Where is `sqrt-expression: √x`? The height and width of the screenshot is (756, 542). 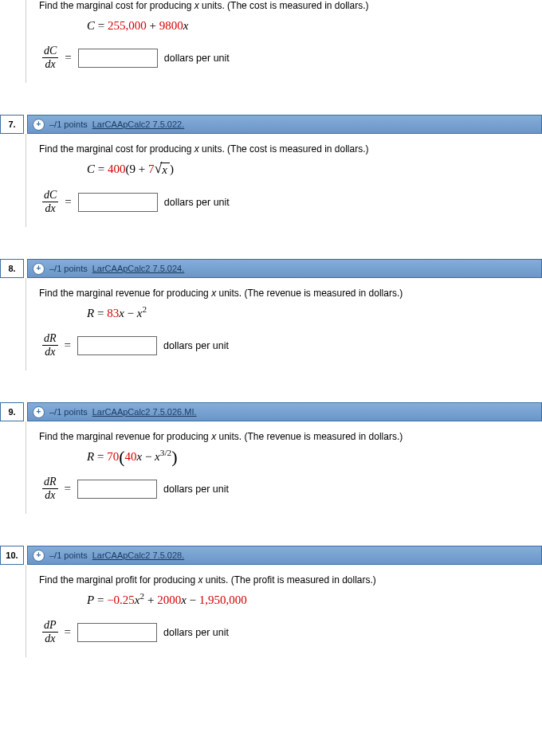 sqrt-expression: √x is located at coordinates (162, 170).